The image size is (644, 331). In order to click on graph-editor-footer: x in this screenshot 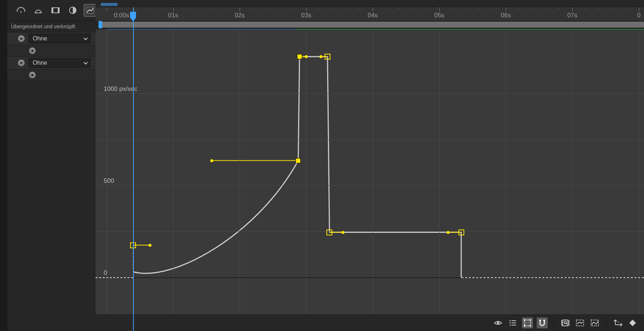, I will do `click(370, 323)`.